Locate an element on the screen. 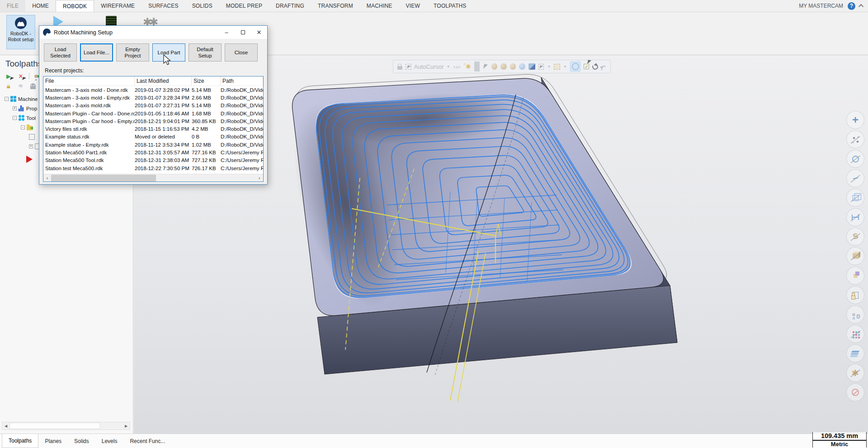 The image size is (868, 448). color-grid-icon is located at coordinates (855, 334).